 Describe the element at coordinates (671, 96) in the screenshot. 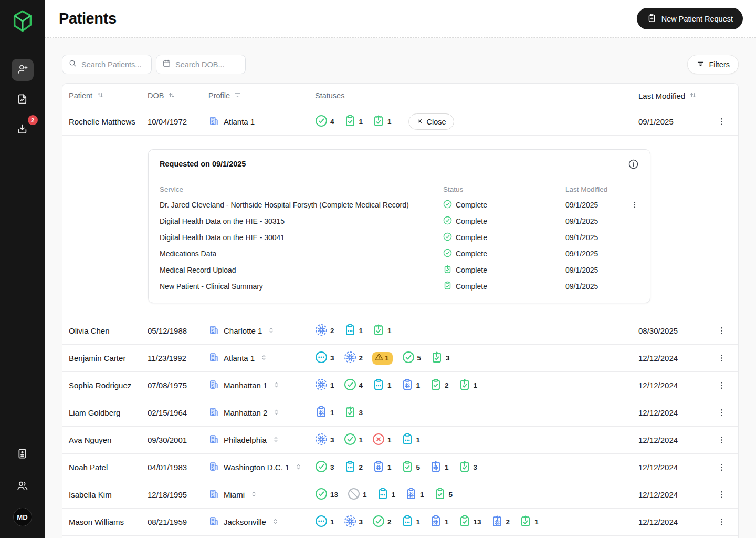

I see `column-header-last-modified: Last Modified` at that location.